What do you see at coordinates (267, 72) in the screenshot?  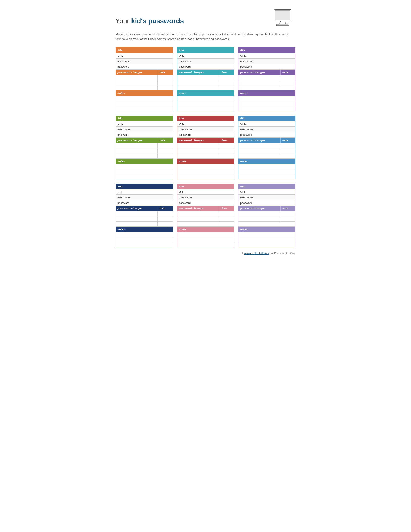 I see `card-pwchanges-header-3: password changes date` at bounding box center [267, 72].